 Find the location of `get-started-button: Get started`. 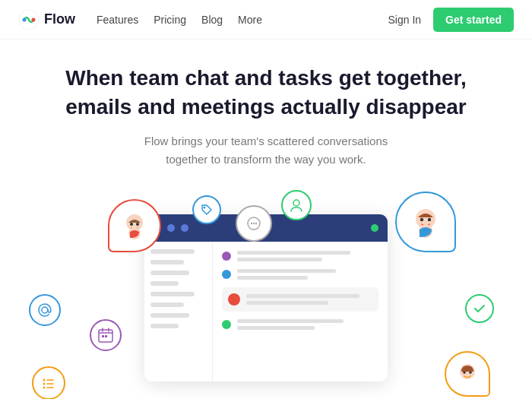

get-started-button: Get started is located at coordinates (473, 20).